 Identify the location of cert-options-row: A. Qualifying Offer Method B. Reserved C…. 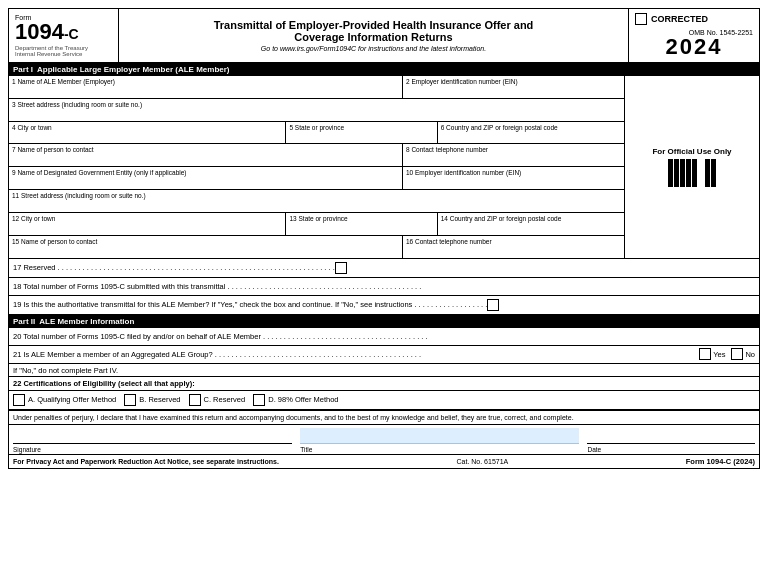
(384, 400).